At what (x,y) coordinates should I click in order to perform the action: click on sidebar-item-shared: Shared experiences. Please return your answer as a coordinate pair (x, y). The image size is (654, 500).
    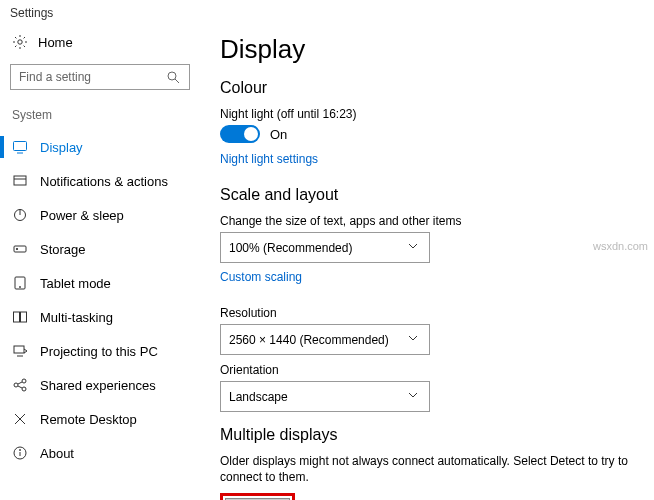
    Looking at the image, I should click on (100, 385).